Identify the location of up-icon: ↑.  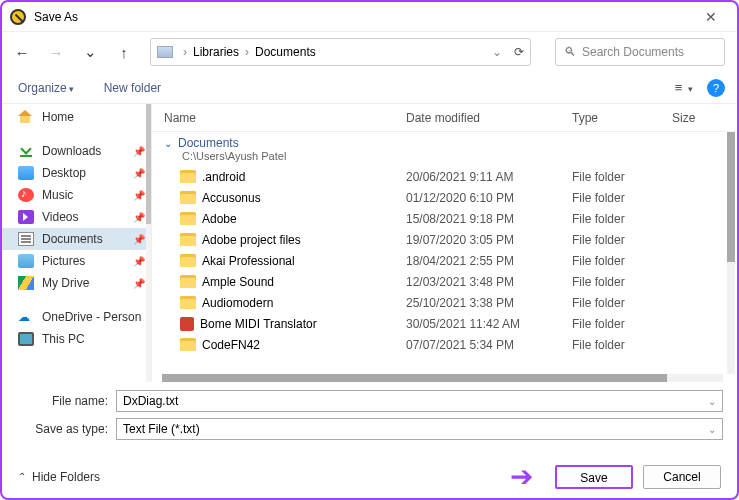
(124, 52).